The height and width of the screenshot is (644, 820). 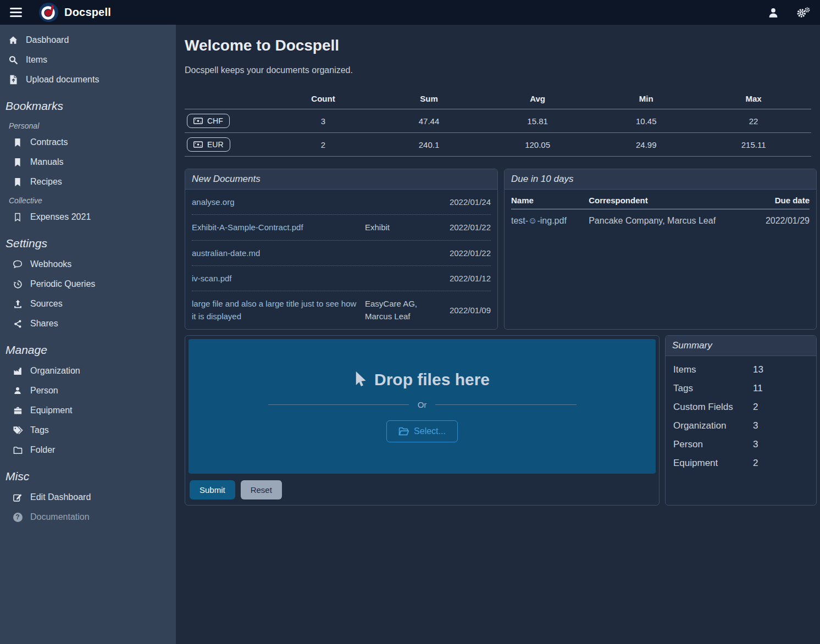 What do you see at coordinates (466, 202) in the screenshot?
I see `document-date: 2022/01/24` at bounding box center [466, 202].